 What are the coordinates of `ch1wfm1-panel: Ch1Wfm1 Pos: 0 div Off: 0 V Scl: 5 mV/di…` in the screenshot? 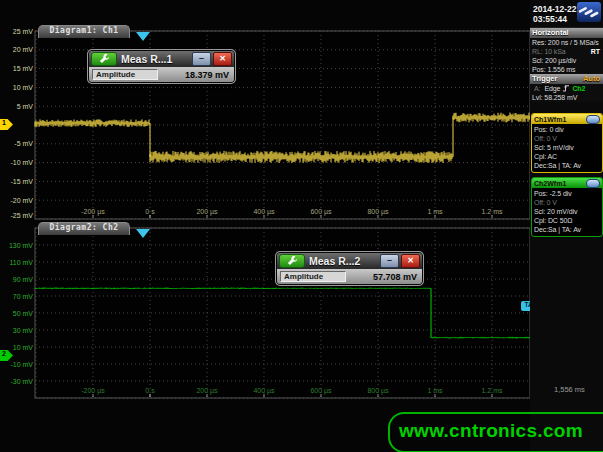 It's located at (567, 143).